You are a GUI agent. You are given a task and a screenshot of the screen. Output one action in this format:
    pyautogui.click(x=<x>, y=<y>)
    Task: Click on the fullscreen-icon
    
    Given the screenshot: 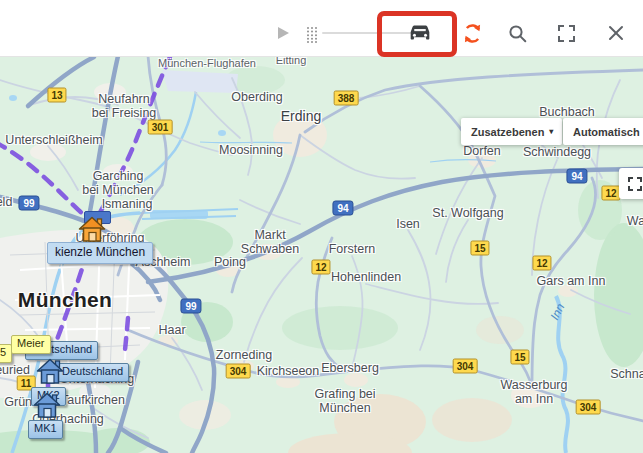 What is the action you would take?
    pyautogui.click(x=566, y=33)
    